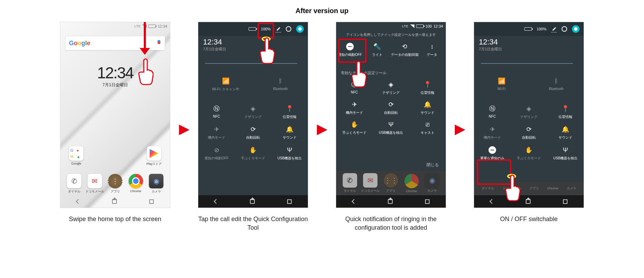  I want to click on tile-label: サウンド, so click(290, 138).